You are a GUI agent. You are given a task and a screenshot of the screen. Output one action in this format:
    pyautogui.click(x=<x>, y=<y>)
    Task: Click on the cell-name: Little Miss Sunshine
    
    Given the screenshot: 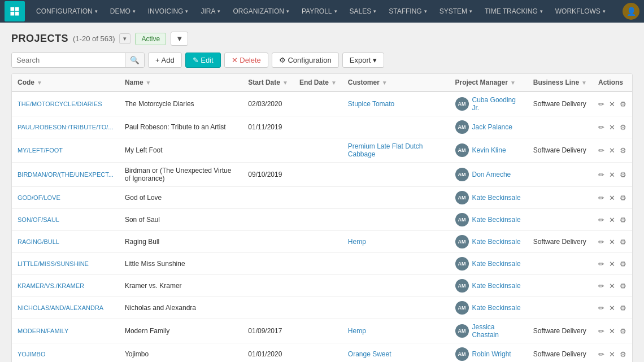 What is the action you would take?
    pyautogui.click(x=181, y=264)
    